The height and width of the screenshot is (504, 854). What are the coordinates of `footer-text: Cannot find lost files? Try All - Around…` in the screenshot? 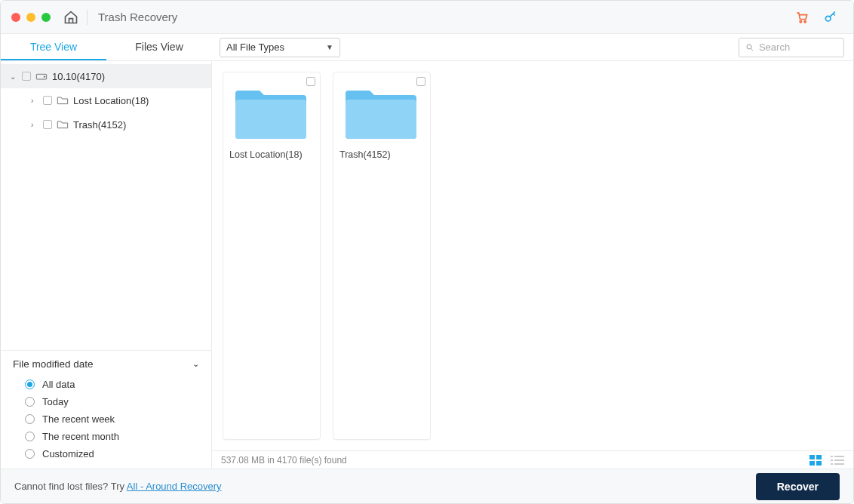 It's located at (118, 486).